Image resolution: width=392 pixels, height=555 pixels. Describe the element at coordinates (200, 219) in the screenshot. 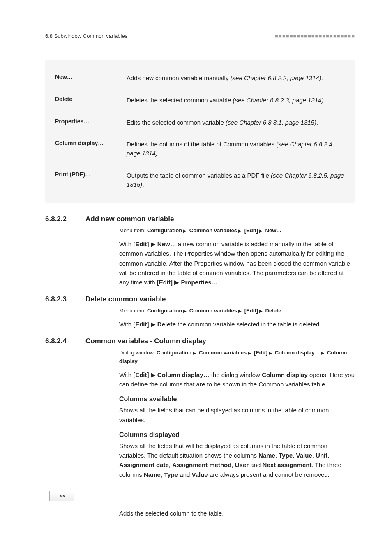

I see `section-heading: 6.8.2.2 Add new common variable` at that location.